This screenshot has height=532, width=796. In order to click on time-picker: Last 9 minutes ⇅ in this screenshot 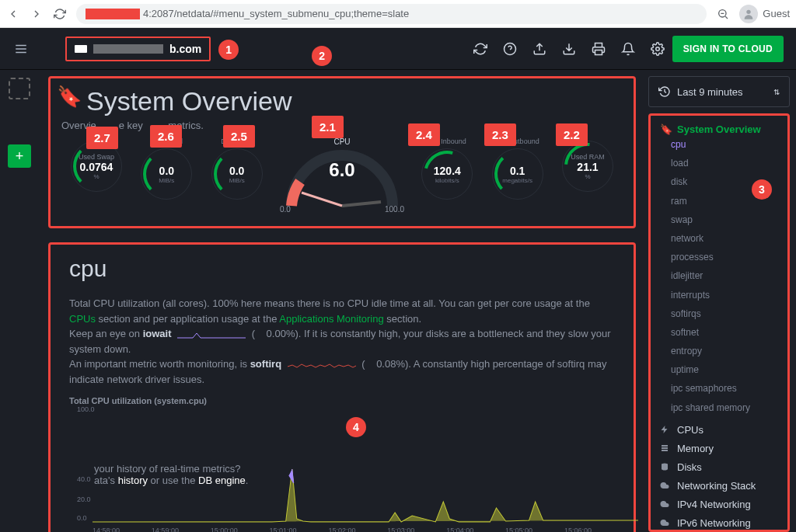, I will do `click(719, 92)`.